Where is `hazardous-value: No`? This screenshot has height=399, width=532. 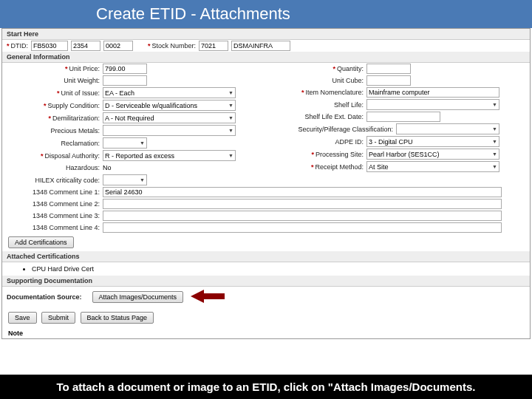 hazardous-value: No is located at coordinates (107, 168).